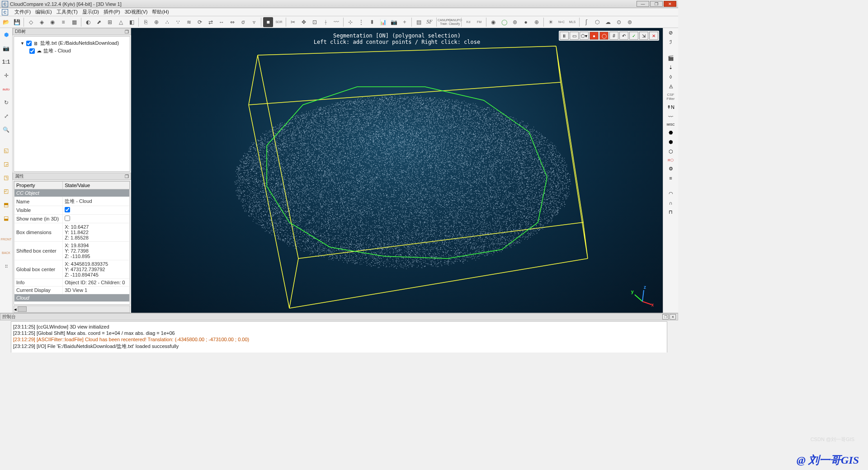 This screenshot has width=868, height=470. What do you see at coordinates (564, 36) in the screenshot?
I see `seg-pause-icon: ⏸` at bounding box center [564, 36].